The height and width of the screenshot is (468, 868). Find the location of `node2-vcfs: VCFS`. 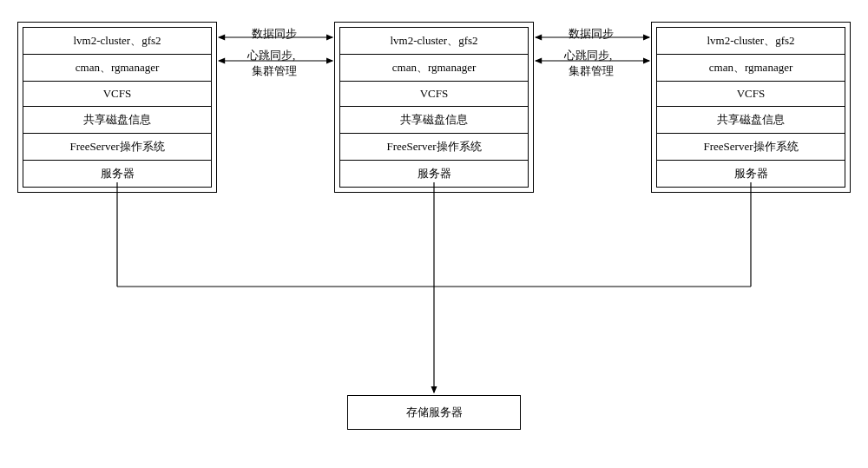

node2-vcfs: VCFS is located at coordinates (434, 94).